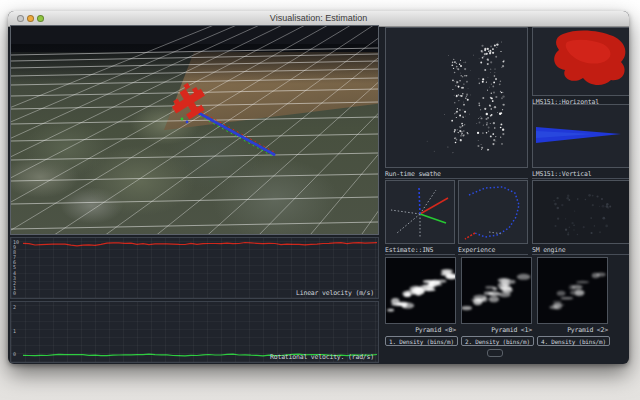 The width and height of the screenshot is (640, 400). What do you see at coordinates (580, 174) in the screenshot?
I see `caption-lms151-vertical: LMS151::Vertical` at bounding box center [580, 174].